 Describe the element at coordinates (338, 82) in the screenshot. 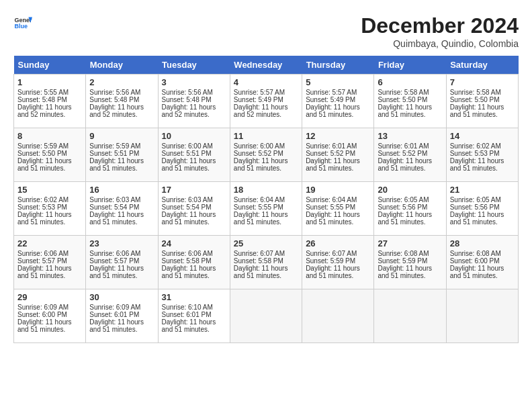

I see `day-number: 5` at that location.